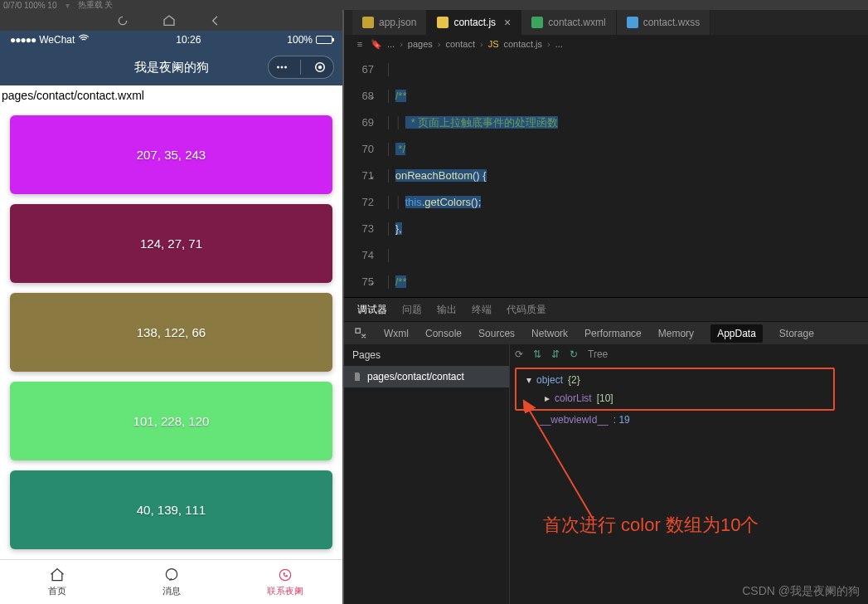 This screenshot has height=604, width=868. Describe the element at coordinates (172, 591) in the screenshot. I see `tabbar-label: 消息` at that location.